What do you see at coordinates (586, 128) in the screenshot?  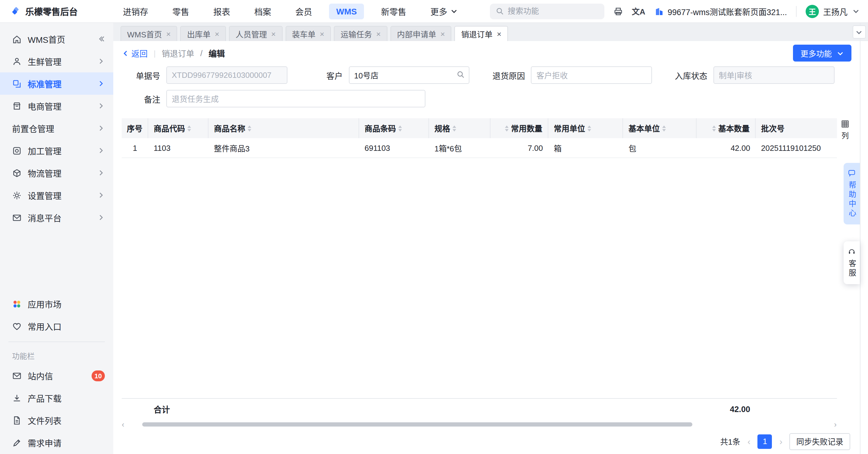 I see `col-header-common-unit: 常用单位` at bounding box center [586, 128].